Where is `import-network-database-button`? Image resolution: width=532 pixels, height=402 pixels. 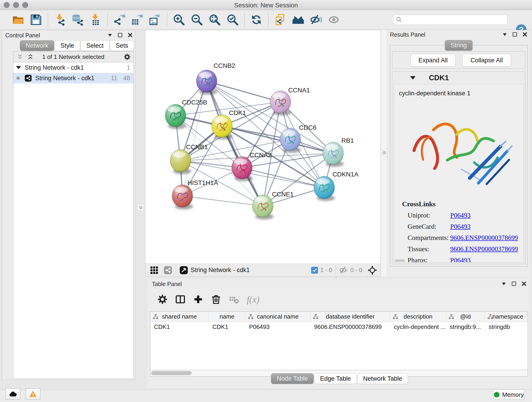
import-network-database-button is located at coordinates (78, 20).